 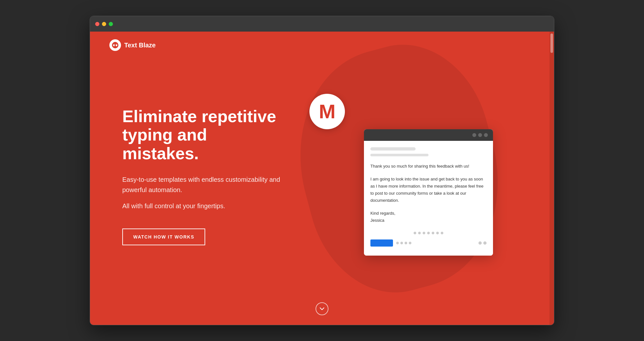 What do you see at coordinates (115, 45) in the screenshot?
I see `logo-icon` at bounding box center [115, 45].